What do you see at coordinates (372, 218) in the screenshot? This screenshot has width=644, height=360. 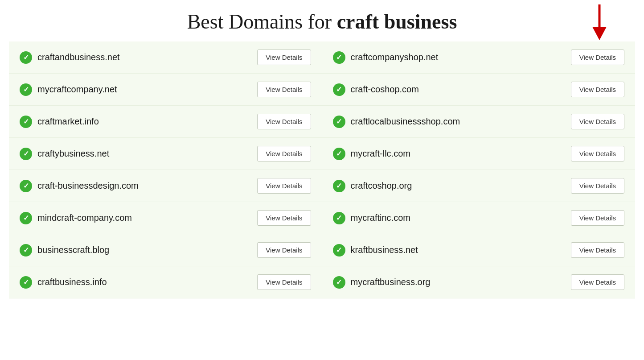 I see `domain-left: mycraftinc.com` at bounding box center [372, 218].